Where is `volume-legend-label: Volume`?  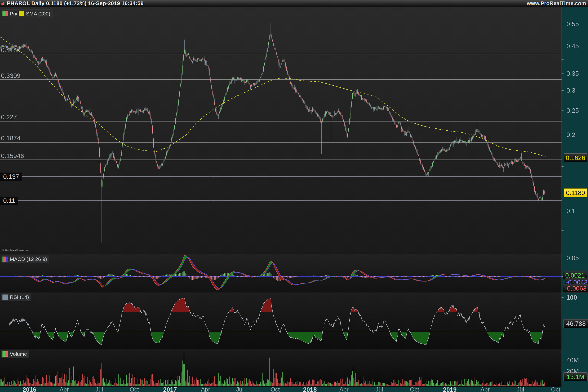
volume-legend-label: Volume is located at coordinates (18, 354).